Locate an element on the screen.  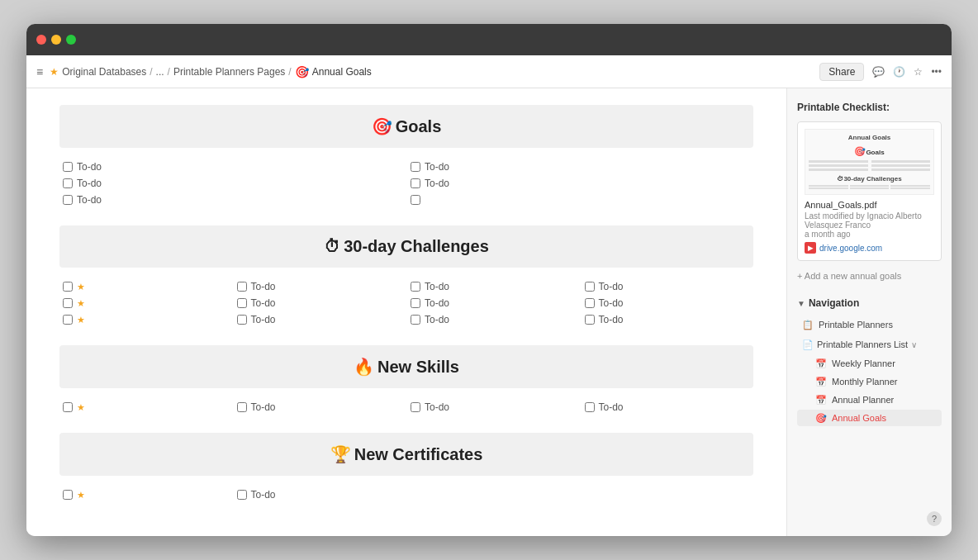
add-annual-goals-link: + Add a new annual goals is located at coordinates (869, 276).